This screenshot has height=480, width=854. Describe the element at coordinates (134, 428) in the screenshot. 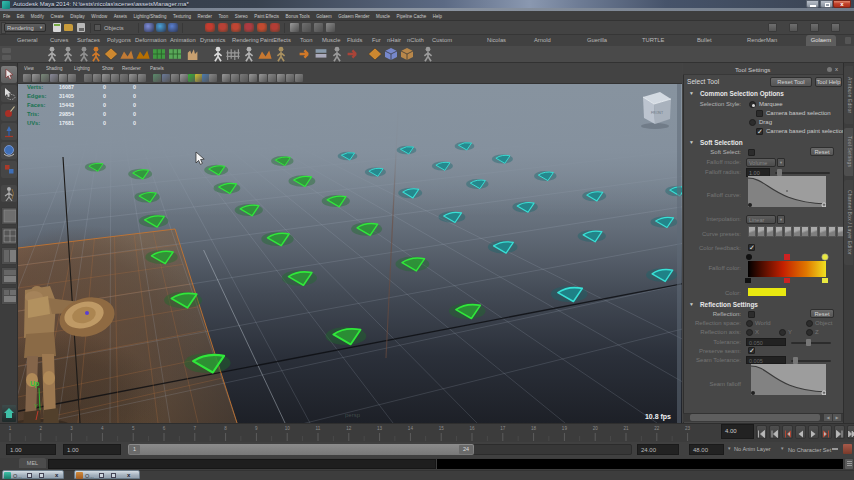

I see `svg-text: 5` at that location.